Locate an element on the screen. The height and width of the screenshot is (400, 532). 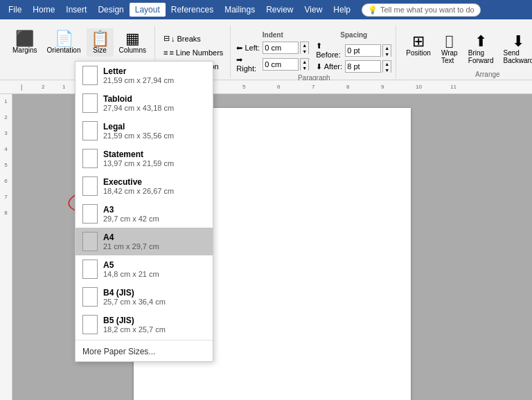
more-paper-sizes-button: More Paper Sizes... is located at coordinates (144, 352).